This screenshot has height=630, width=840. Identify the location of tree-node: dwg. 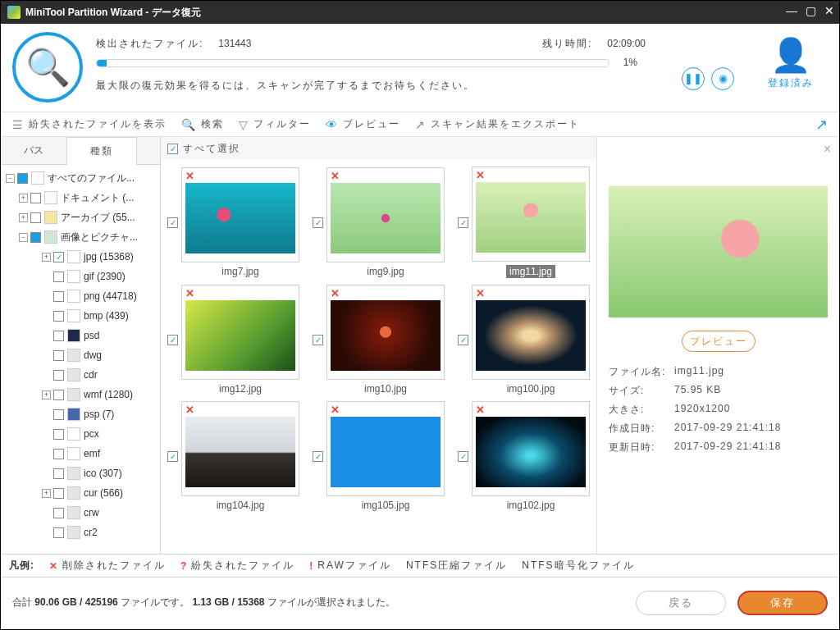
(80, 355).